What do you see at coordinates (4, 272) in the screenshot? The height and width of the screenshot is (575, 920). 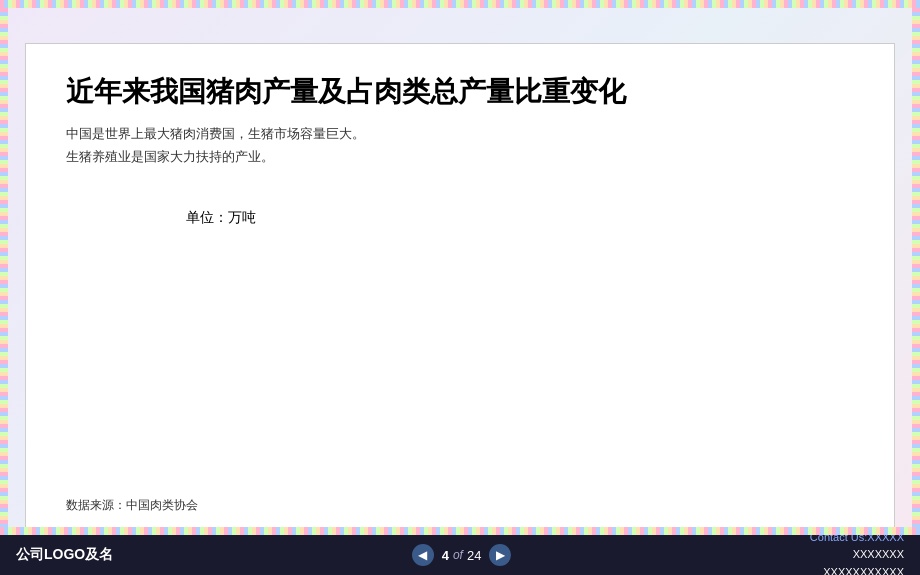 I see `left-decorative-border` at bounding box center [4, 272].